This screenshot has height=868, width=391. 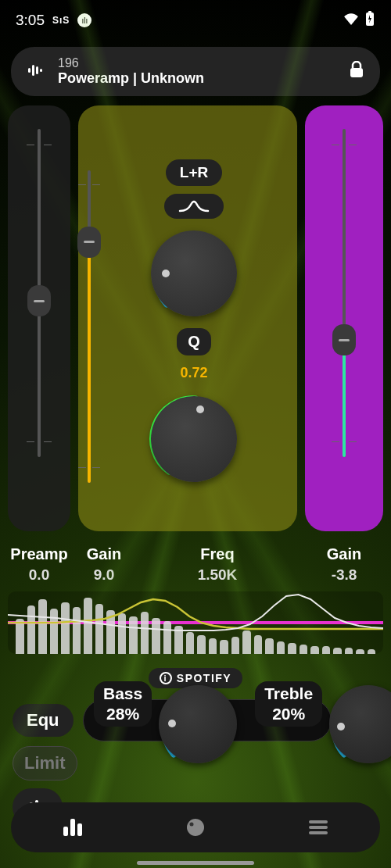 I want to click on gain1-value: 9.0, so click(x=104, y=575).